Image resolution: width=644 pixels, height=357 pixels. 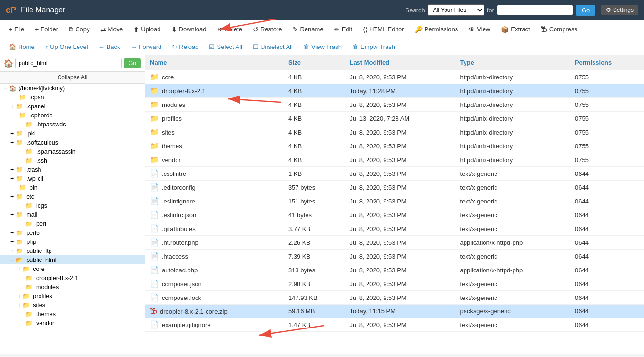 I want to click on collapse-all-button: Collapse All, so click(x=72, y=78).